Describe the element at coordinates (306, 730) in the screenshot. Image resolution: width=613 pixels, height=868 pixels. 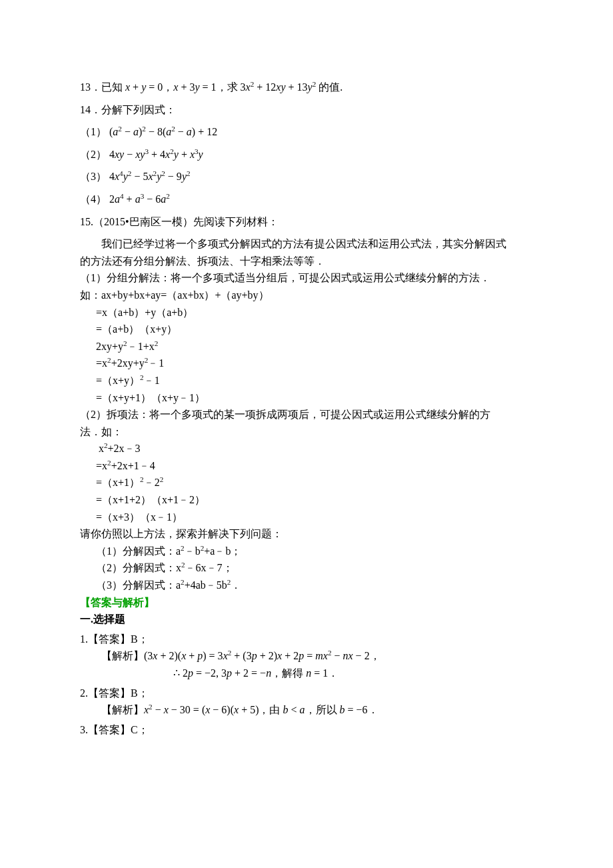
I see `answer-3: 3.【答案】C；` at that location.